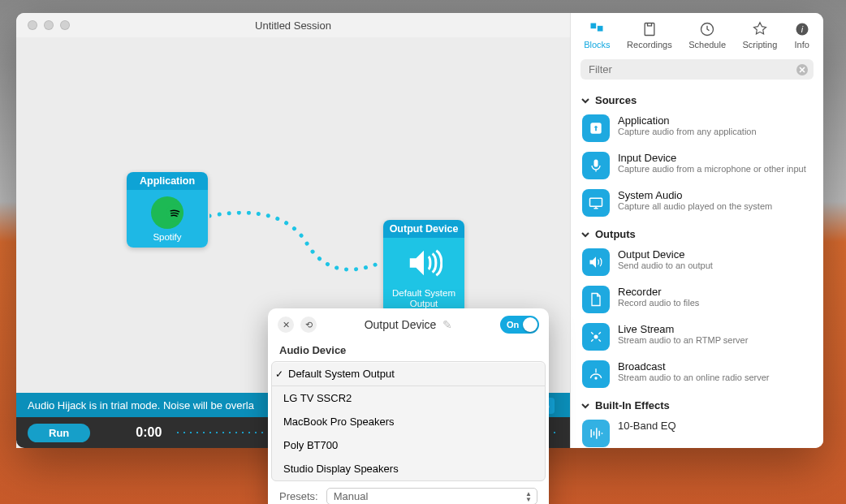 The height and width of the screenshot is (504, 846). What do you see at coordinates (596, 374) in the screenshot?
I see `broadcast-icon` at bounding box center [596, 374].